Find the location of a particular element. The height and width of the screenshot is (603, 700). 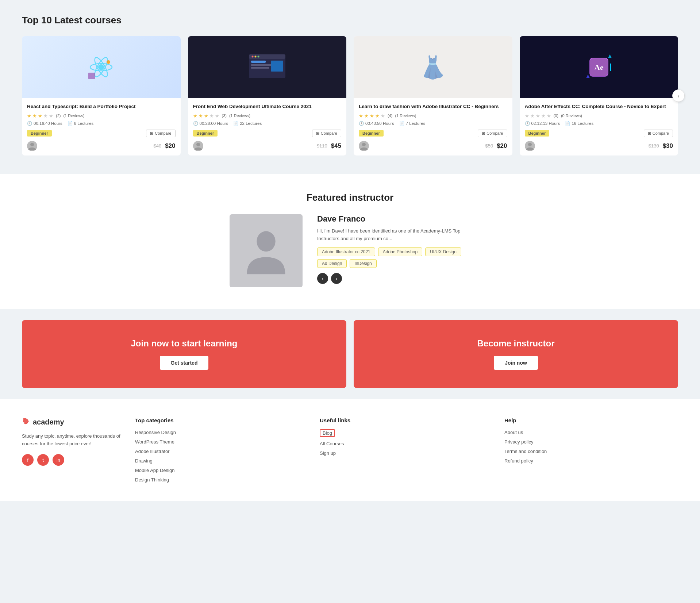

course-hours-3: 🕐 02:12:13 Hours is located at coordinates (542, 123).